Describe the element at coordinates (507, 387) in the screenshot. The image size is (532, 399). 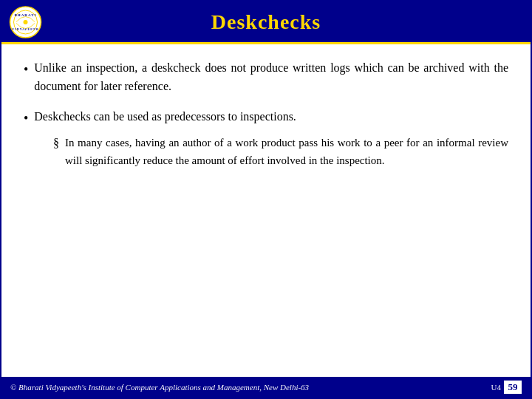
I see `footer-page-area: U4 59` at that location.